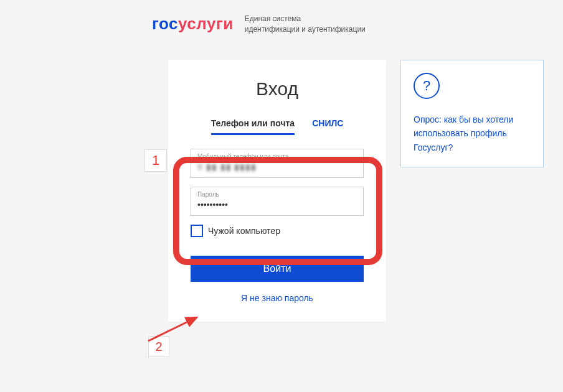  Describe the element at coordinates (305, 19) in the screenshot. I see `header-subtitle-line1: Единая система` at that location.